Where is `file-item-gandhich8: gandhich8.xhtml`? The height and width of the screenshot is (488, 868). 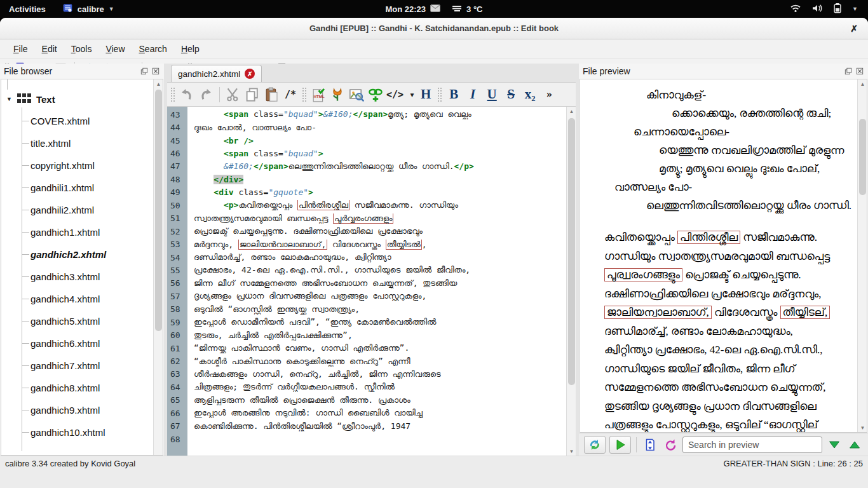 file-item-gandhich8: gandhich8.xhtml is located at coordinates (77, 388).